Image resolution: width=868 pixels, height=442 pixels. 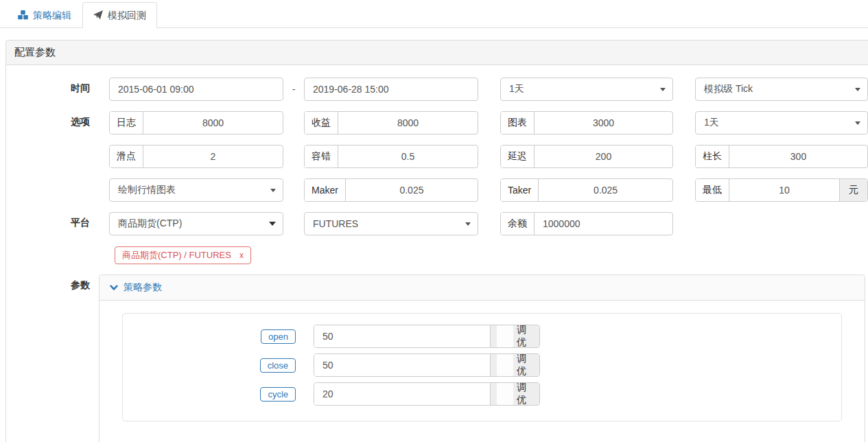 I want to click on chart-count-addon: 图表, so click(x=517, y=123).